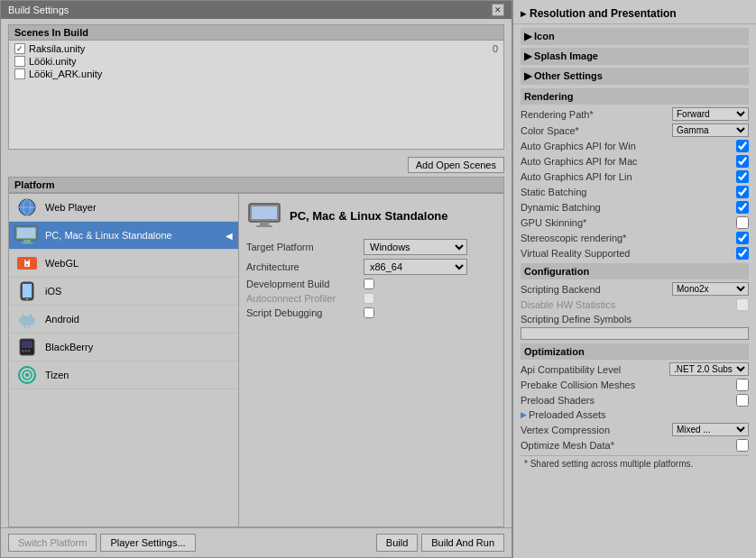 The image size is (756, 558). What do you see at coordinates (528, 76) in the screenshot?
I see `other-triangle: ▶` at bounding box center [528, 76].